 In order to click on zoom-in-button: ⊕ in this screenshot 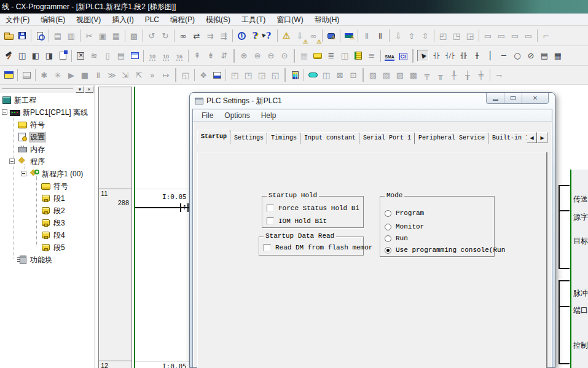, I will do `click(244, 56)`.